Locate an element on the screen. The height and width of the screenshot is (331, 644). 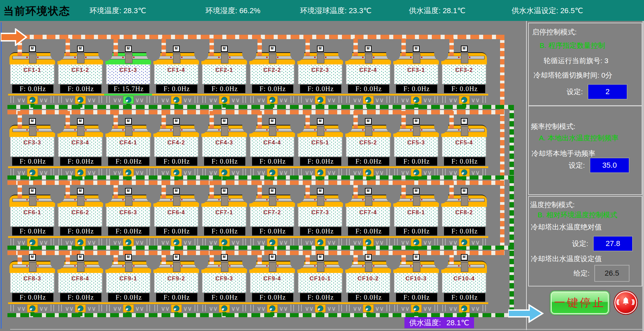
cooling-tower: M CF2-3 F: 0.0Hz ∨∨ ∨∨ is located at coordinates (320, 77).